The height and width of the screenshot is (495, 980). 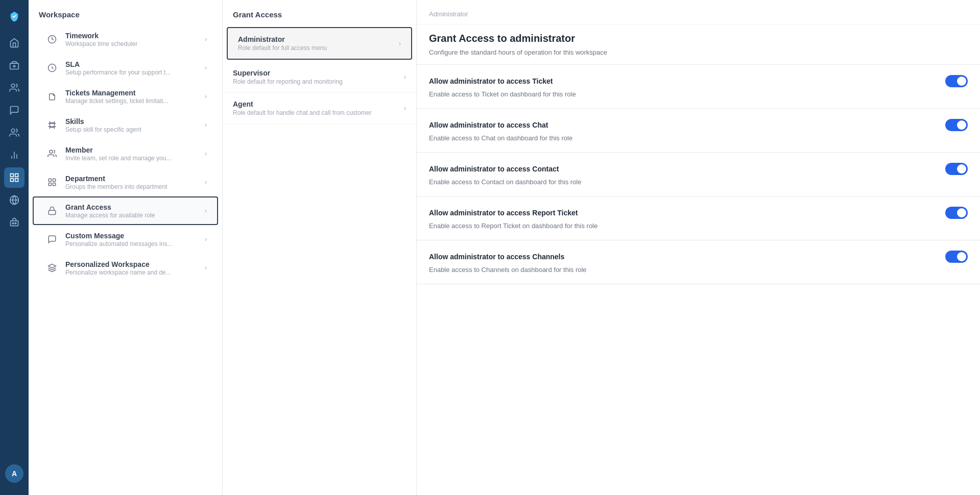 I want to click on sidebar-item-skills-title: Skills, so click(x=135, y=121).